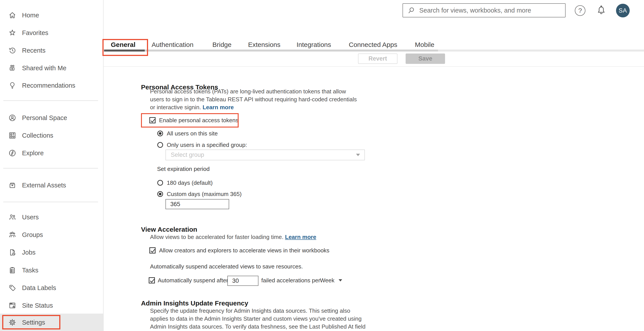  I want to click on search-box, so click(484, 10).